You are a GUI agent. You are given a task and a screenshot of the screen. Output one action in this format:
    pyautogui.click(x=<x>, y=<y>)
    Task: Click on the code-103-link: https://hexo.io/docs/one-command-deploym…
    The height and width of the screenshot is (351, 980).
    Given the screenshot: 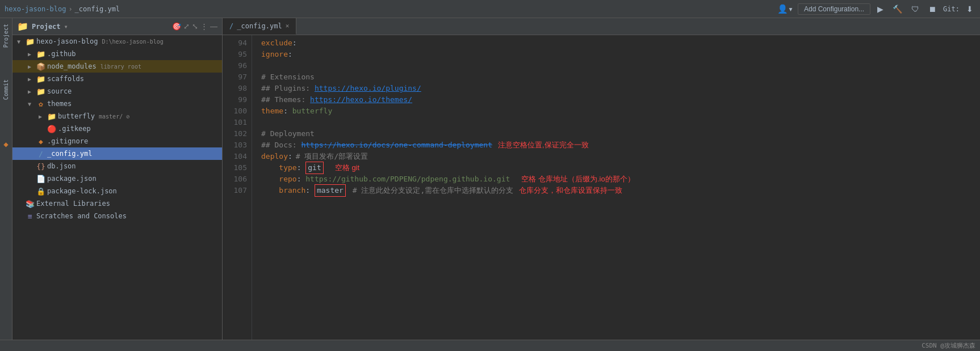 What is the action you would take?
    pyautogui.click(x=396, y=145)
    